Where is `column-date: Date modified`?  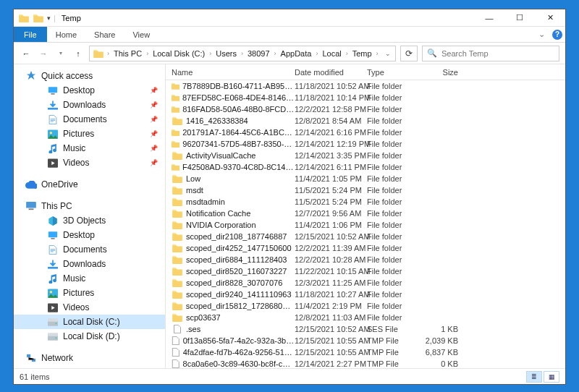
column-date: Date modified is located at coordinates (331, 72).